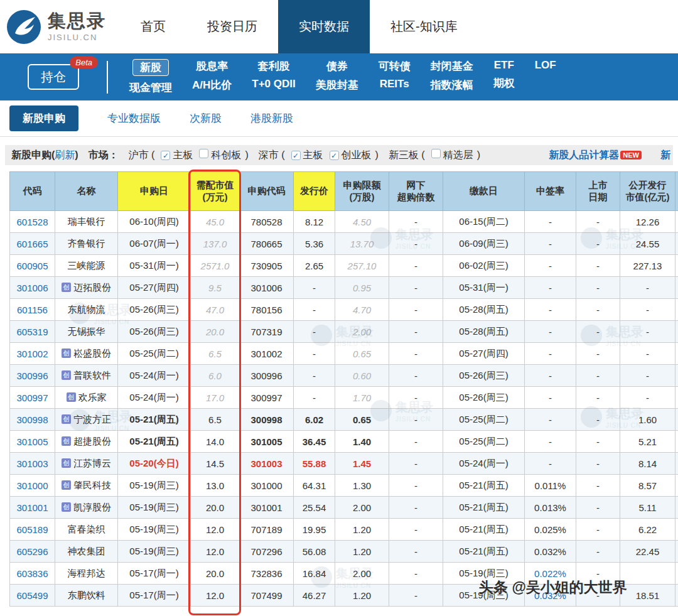 Image resolution: width=678 pixels, height=616 pixels. Describe the element at coordinates (452, 85) in the screenshot. I see `subnav-item: 指数涨幅` at that location.